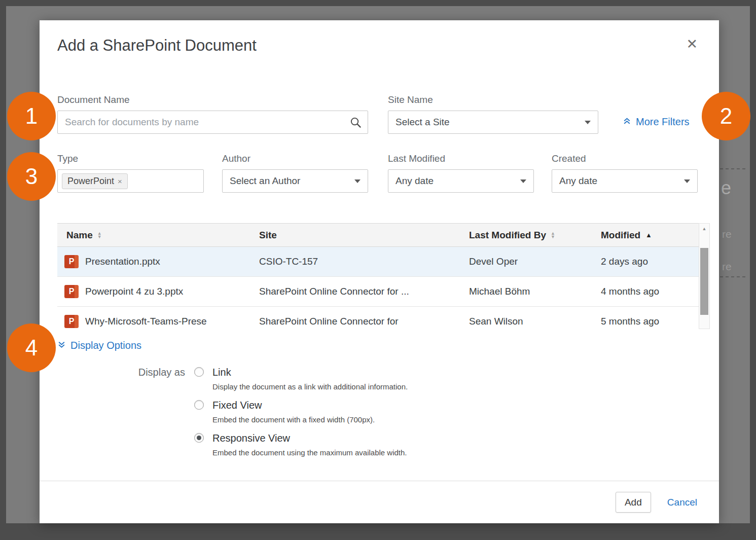 This screenshot has height=540, width=756. Describe the element at coordinates (364, 262) in the screenshot. I see `document-site: CSIO-TC-157` at that location.